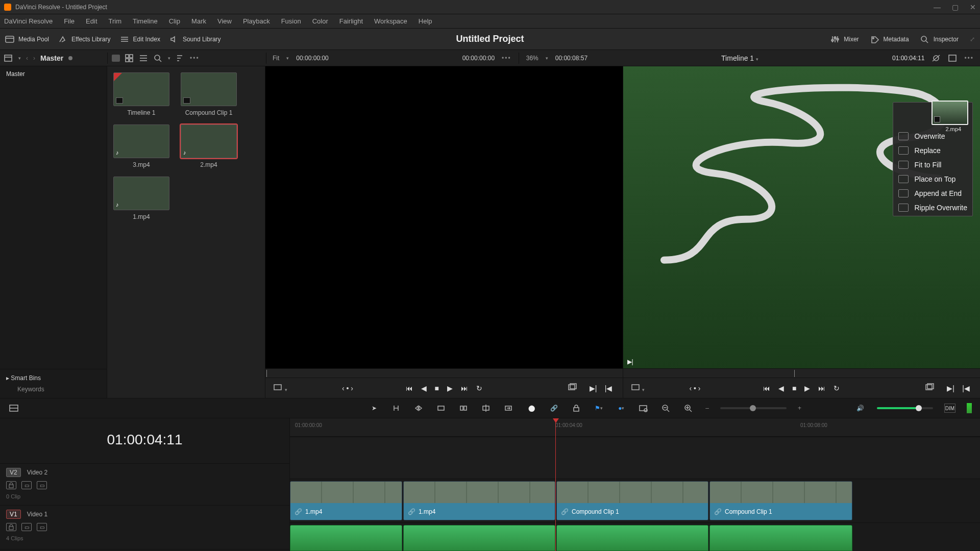  What do you see at coordinates (374, 408) in the screenshot?
I see `selection-tool: ➤` at bounding box center [374, 408].